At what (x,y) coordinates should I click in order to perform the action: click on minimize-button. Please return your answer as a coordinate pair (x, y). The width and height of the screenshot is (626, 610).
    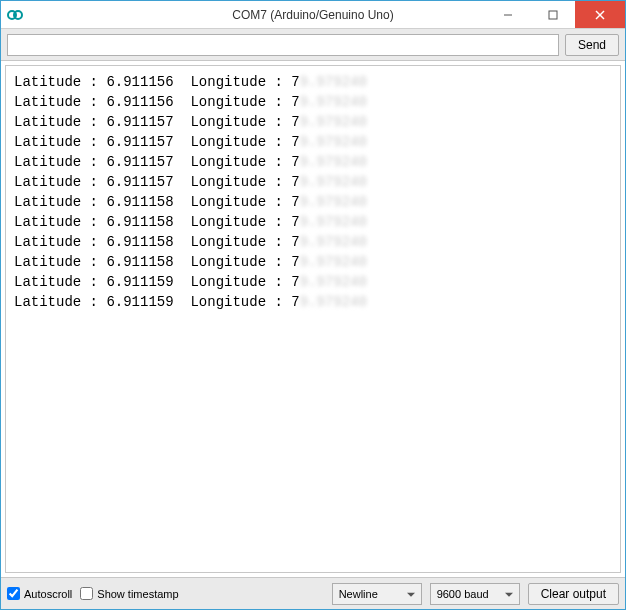
    Looking at the image, I should click on (508, 14).